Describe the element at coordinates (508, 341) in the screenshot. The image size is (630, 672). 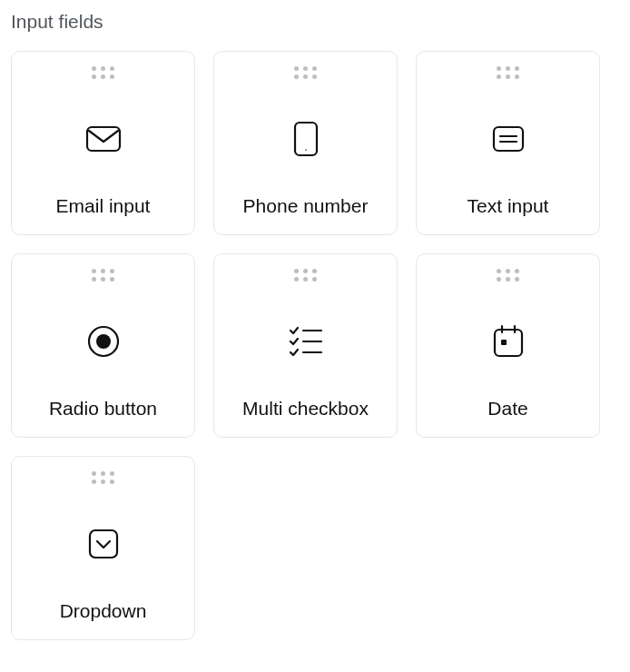
I see `calendar-icon` at that location.